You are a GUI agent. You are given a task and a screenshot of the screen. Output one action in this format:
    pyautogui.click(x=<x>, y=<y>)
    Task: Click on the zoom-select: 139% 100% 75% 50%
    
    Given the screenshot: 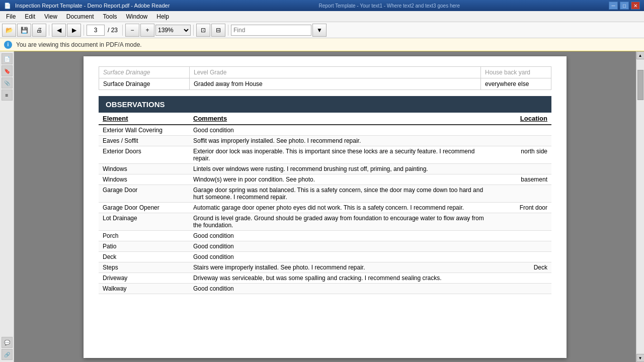 What is the action you would take?
    pyautogui.click(x=173, y=30)
    